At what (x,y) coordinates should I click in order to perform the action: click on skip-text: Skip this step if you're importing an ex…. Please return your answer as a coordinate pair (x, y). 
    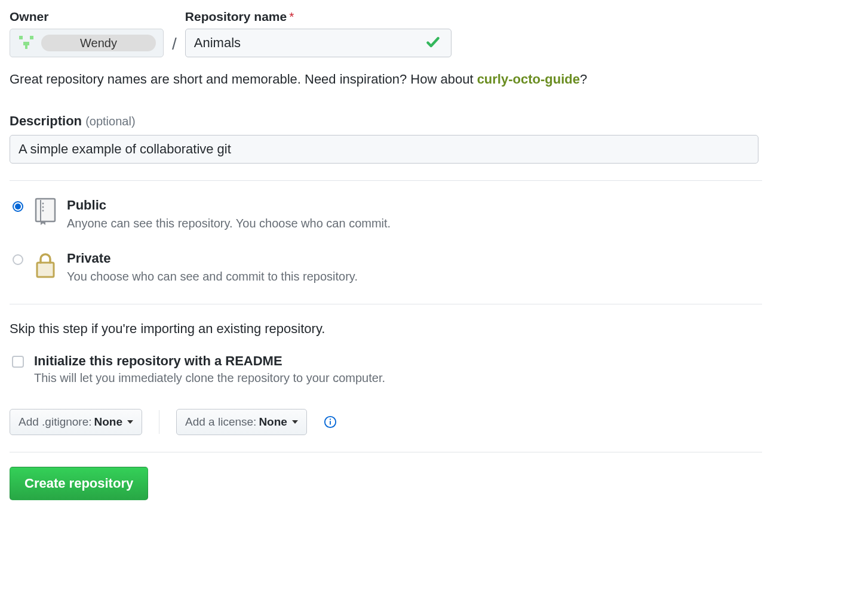
    Looking at the image, I should click on (386, 329).